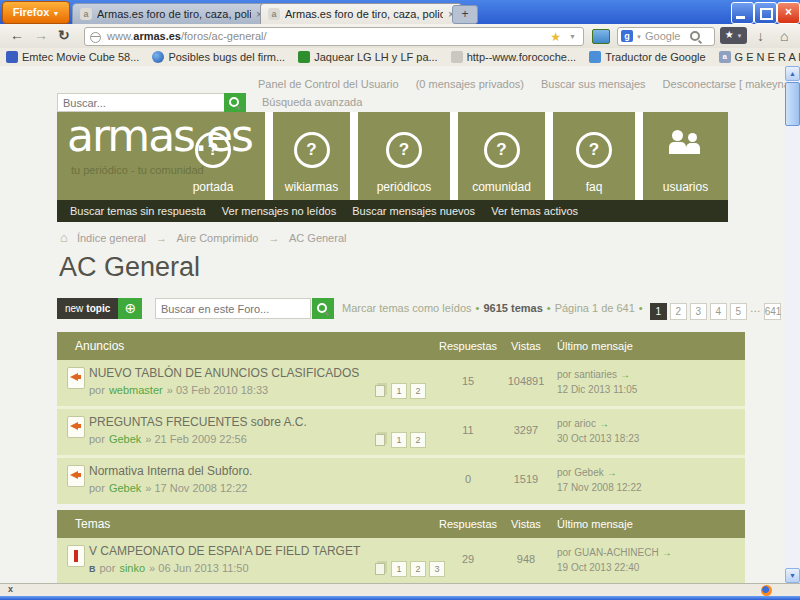 The width and height of the screenshot is (800, 600). Describe the element at coordinates (601, 36) in the screenshot. I see `bookmark-page-icon` at that location.